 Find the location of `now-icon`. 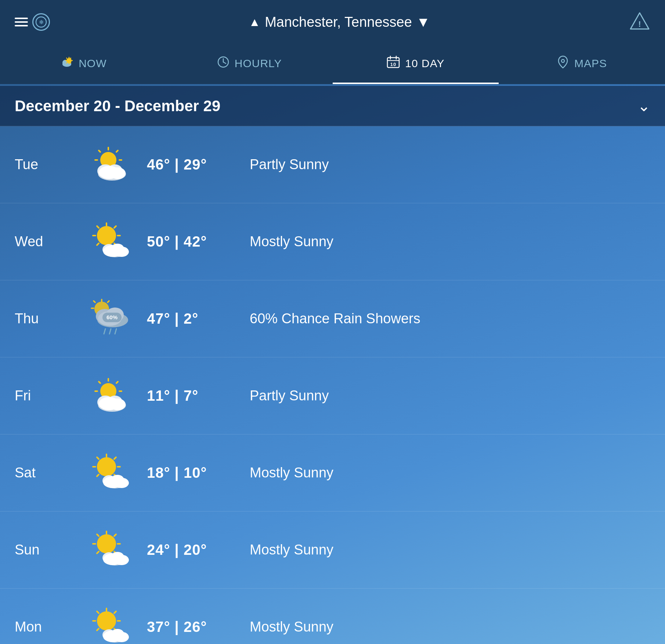

now-icon is located at coordinates (66, 63).